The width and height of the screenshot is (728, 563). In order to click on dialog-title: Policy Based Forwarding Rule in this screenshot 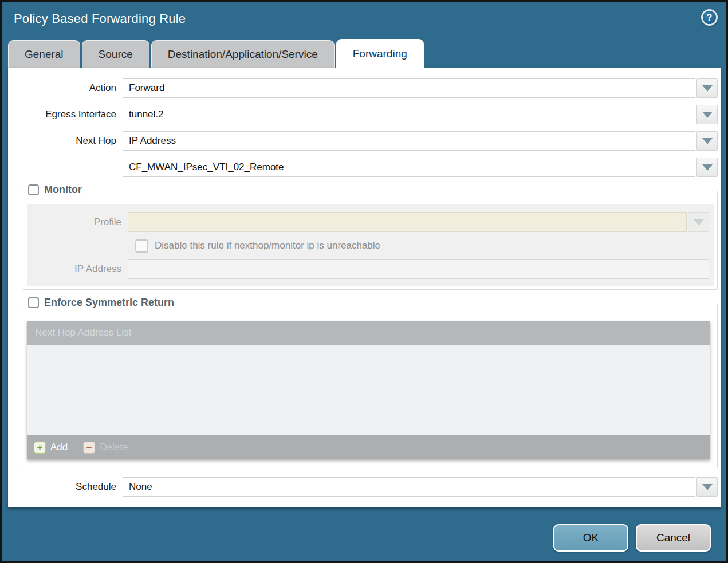, I will do `click(100, 19)`.